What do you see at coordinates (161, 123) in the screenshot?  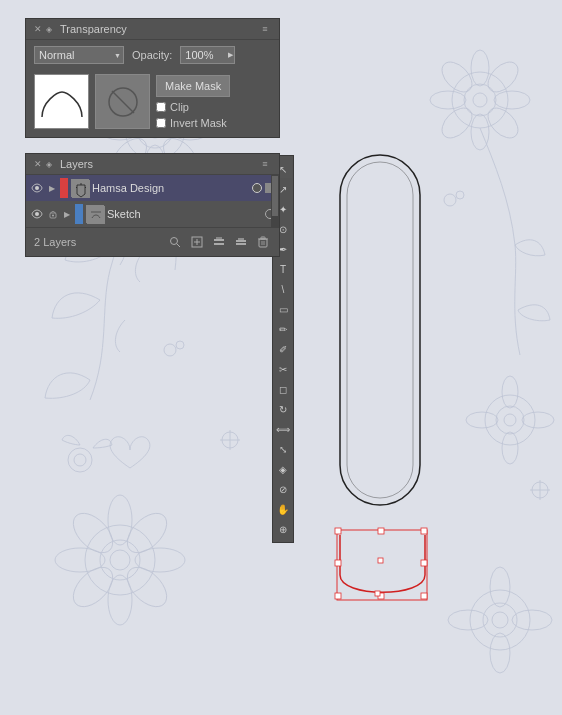 I see `invert-mask-checkbox` at bounding box center [161, 123].